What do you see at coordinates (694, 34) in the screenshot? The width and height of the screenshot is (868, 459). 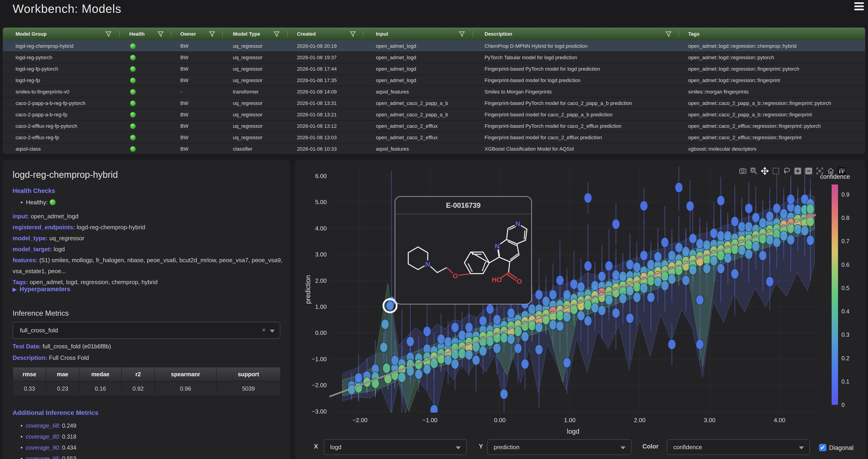 I see `column-header-tags: Tags` at bounding box center [694, 34].